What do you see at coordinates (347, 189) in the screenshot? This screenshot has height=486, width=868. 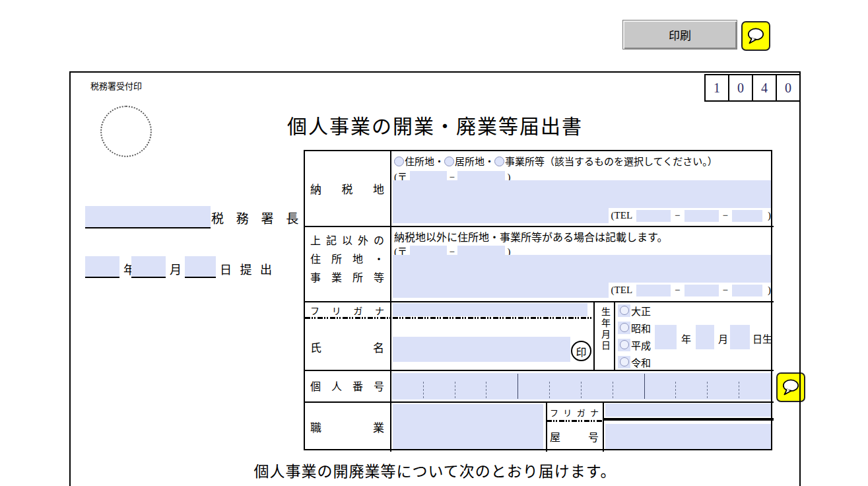 I see `tax-address-label: 納 税 地` at bounding box center [347, 189].